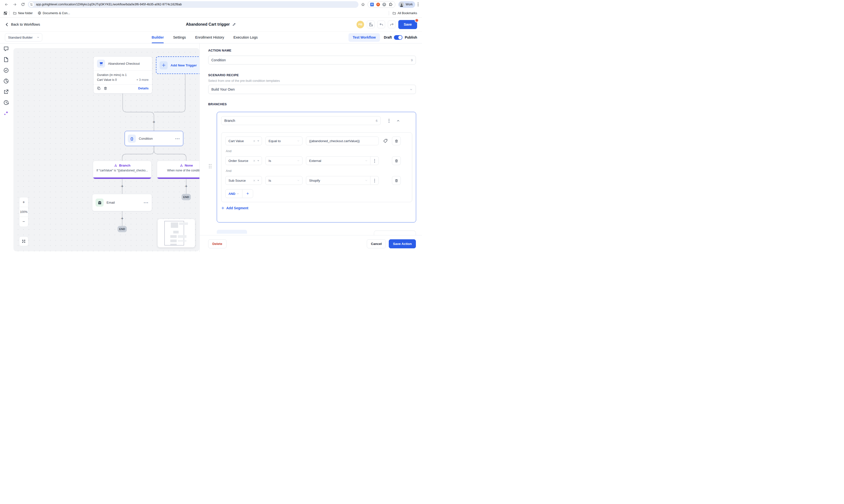 The height and width of the screenshot is (504, 844). I want to click on none-branch-node: None When none of the condition..., so click(178, 170).